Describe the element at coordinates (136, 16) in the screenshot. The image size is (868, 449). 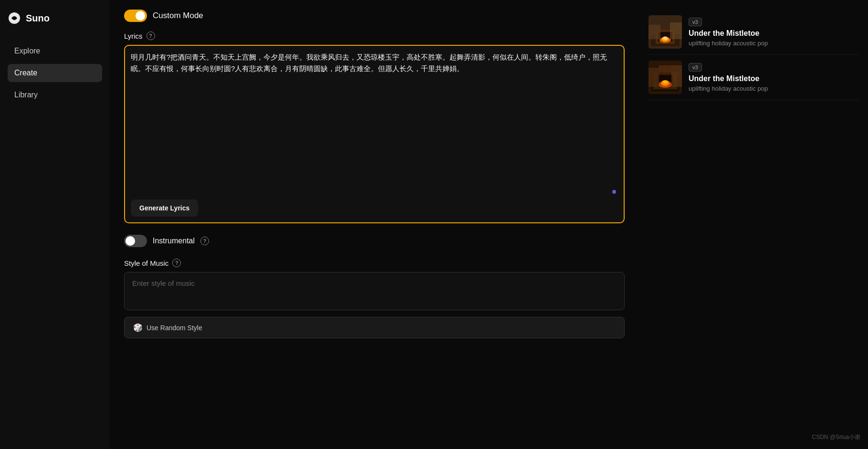
I see `custom-mode-toggle` at that location.